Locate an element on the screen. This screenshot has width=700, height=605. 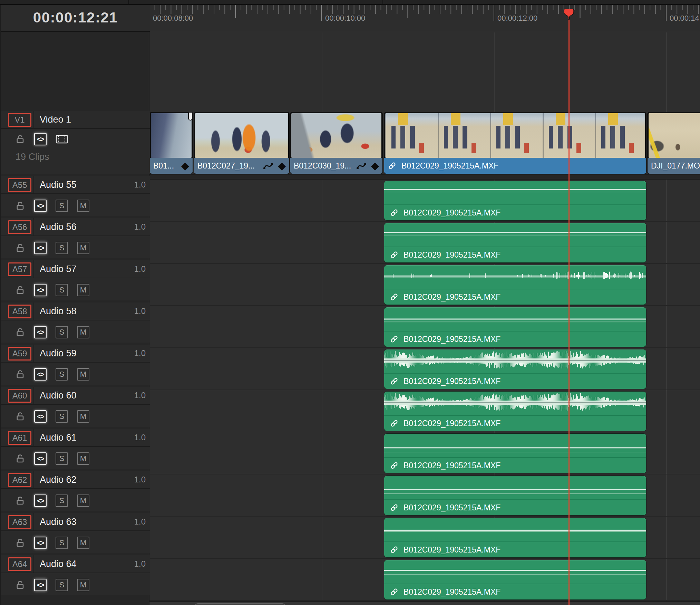
video-track-badge: V1 is located at coordinates (20, 120).